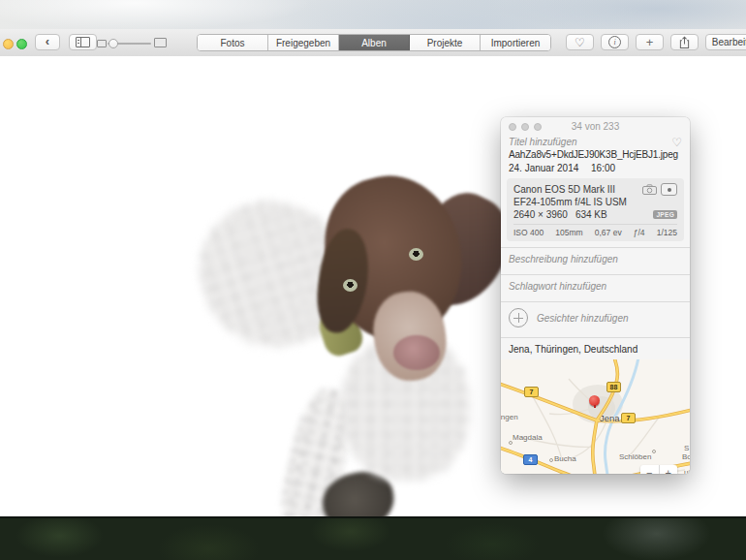 The height and width of the screenshot is (560, 746). Describe the element at coordinates (610, 419) in the screenshot. I see `map-city-label: Jena` at that location.